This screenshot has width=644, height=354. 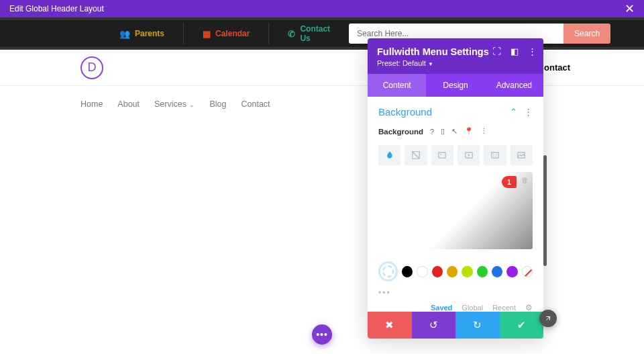 I want to click on calendar-icon: ▦, so click(x=207, y=34).